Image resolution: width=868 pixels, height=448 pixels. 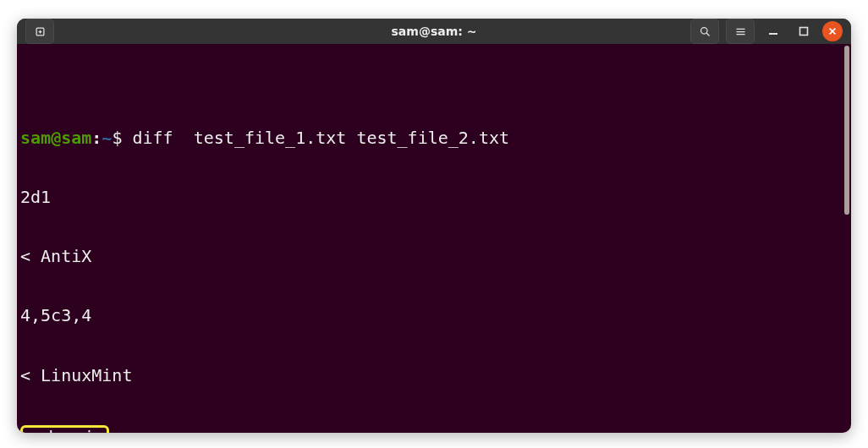 What do you see at coordinates (40, 31) in the screenshot?
I see `new-tab-button` at bounding box center [40, 31].